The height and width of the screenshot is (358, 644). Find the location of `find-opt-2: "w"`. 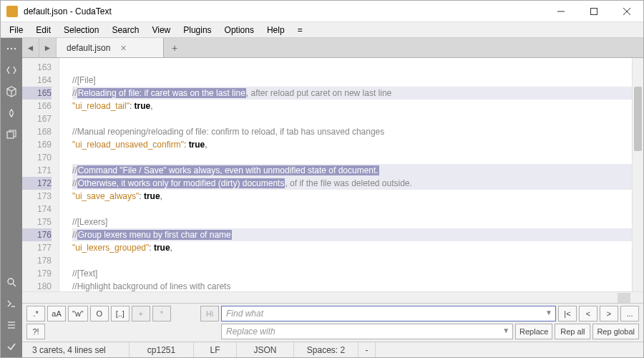

find-opt-2: "w" is located at coordinates (78, 314).